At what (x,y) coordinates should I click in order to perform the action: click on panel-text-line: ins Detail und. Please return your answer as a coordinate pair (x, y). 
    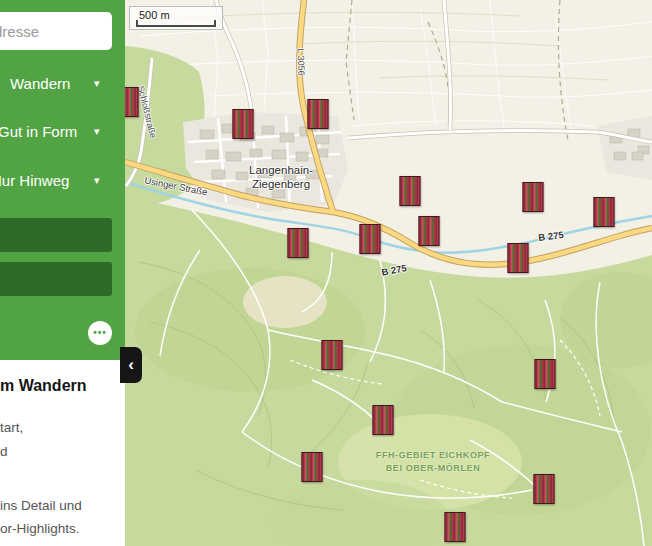
    Looking at the image, I should click on (41, 506).